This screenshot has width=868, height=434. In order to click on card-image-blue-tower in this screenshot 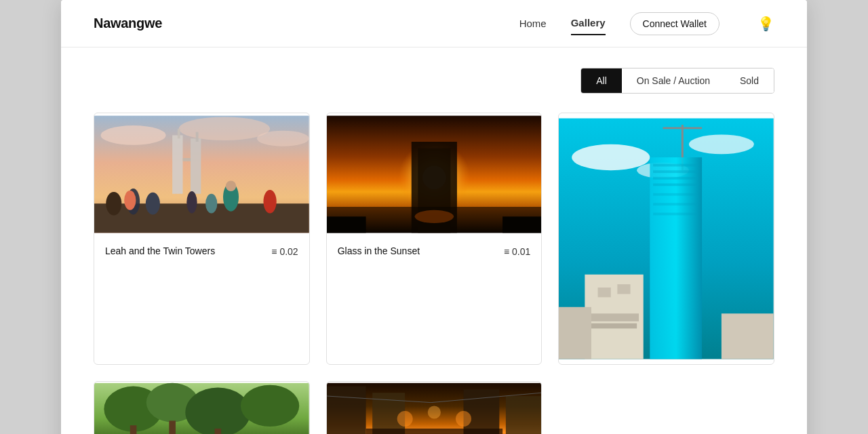, I will do `click(666, 239)`.